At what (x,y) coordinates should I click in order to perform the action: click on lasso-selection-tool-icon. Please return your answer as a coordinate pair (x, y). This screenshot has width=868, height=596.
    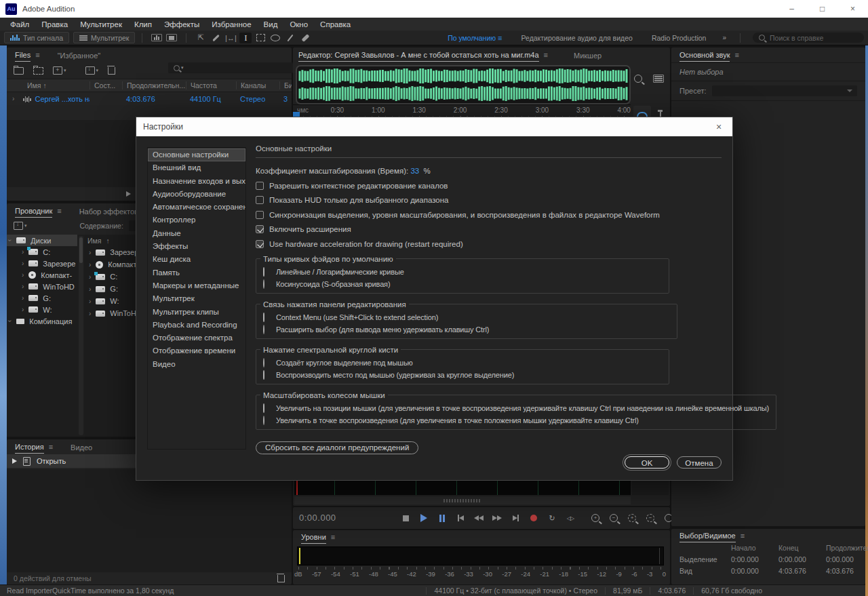
    Looking at the image, I should click on (275, 38).